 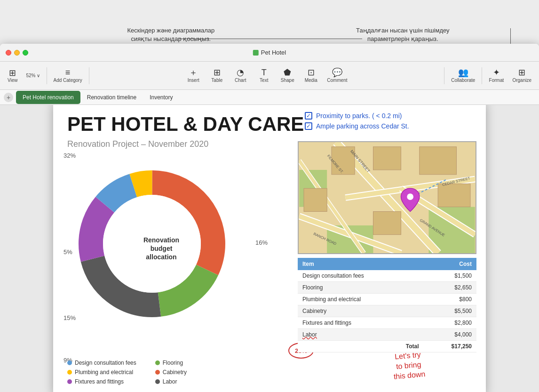 What do you see at coordinates (102, 382) in the screenshot?
I see `legend-item-fixtures: Fixtures and fittings` at bounding box center [102, 382].